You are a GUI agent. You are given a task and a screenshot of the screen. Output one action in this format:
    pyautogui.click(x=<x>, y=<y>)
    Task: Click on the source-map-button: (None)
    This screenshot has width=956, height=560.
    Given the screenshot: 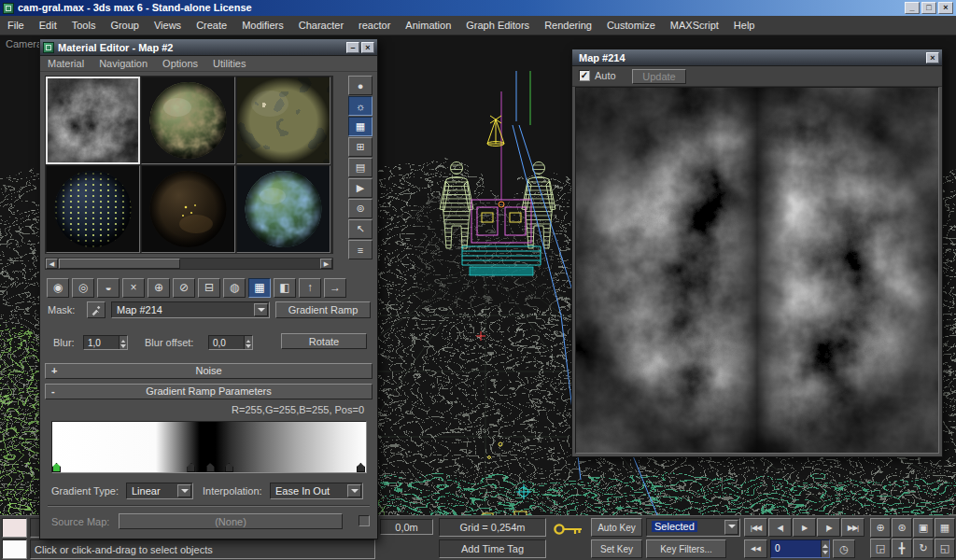 What is the action you would take?
    pyautogui.click(x=231, y=521)
    